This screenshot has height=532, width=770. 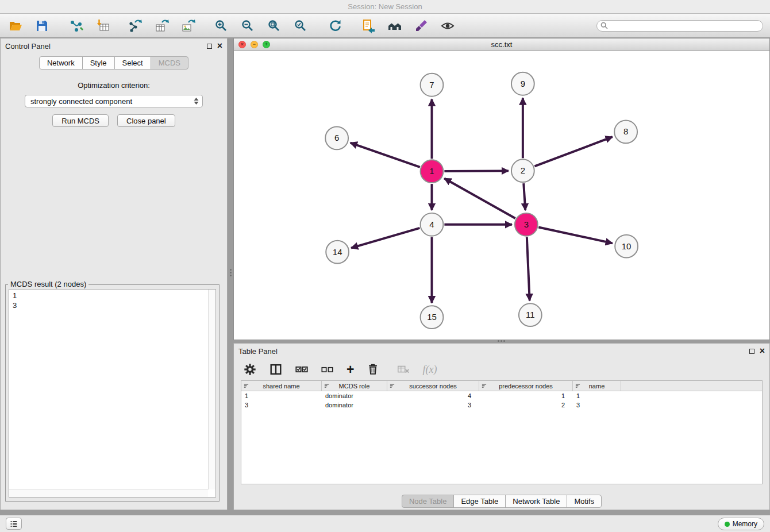 I want to click on table-cell: 2, so click(x=526, y=405).